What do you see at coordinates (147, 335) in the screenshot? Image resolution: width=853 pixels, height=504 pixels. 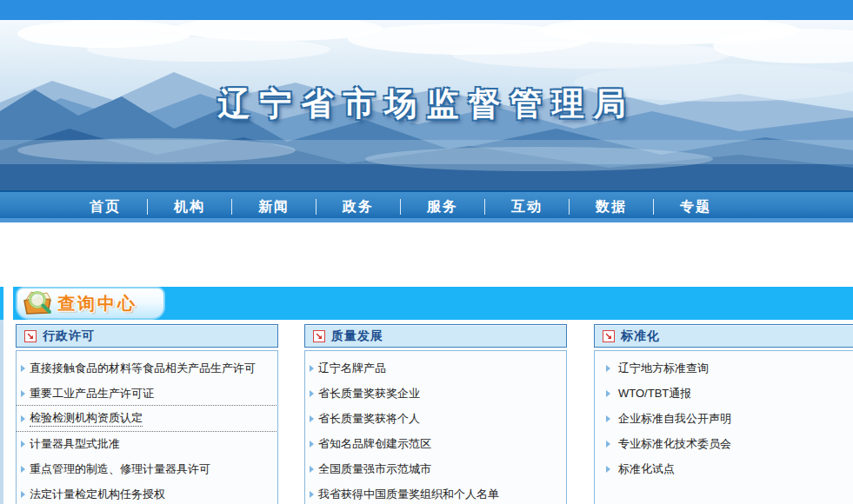 I see `panel-header: 行政许可` at bounding box center [147, 335].